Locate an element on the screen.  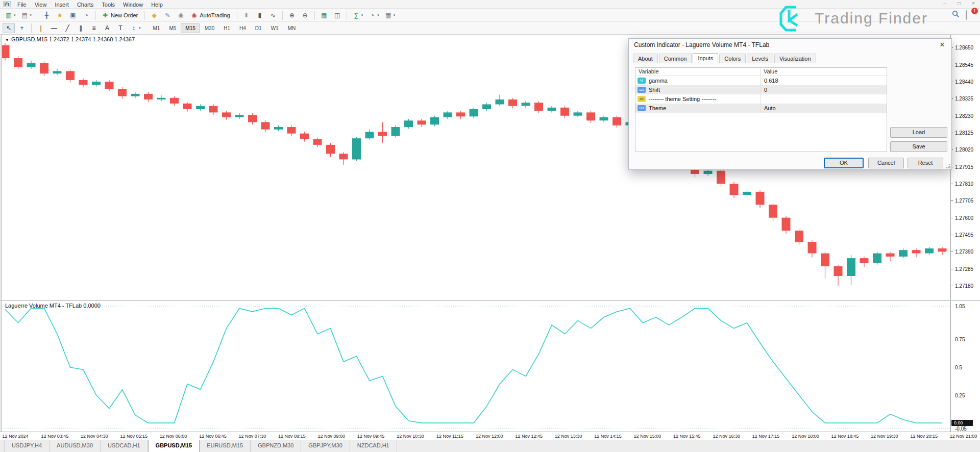
menu-window: Window is located at coordinates (133, 5).